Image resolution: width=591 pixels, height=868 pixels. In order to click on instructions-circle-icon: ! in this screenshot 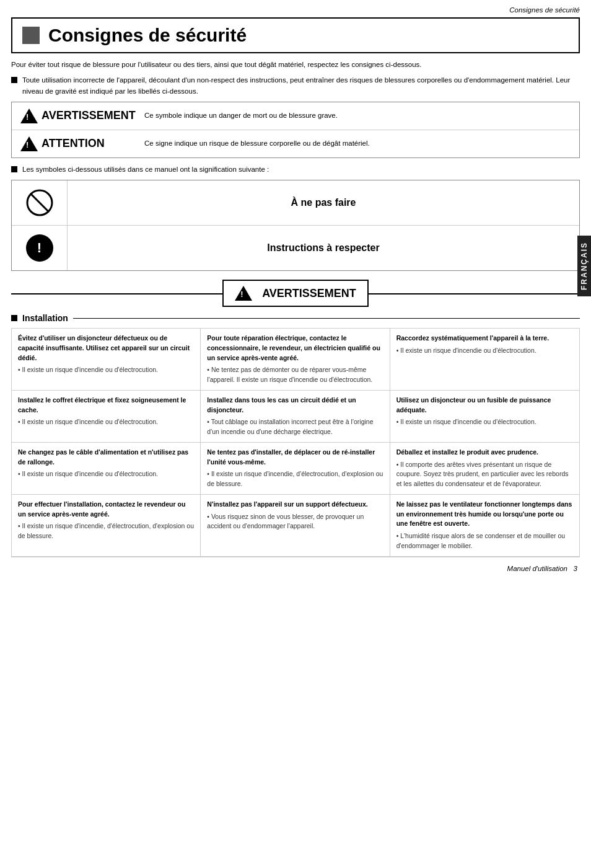, I will do `click(40, 248)`.